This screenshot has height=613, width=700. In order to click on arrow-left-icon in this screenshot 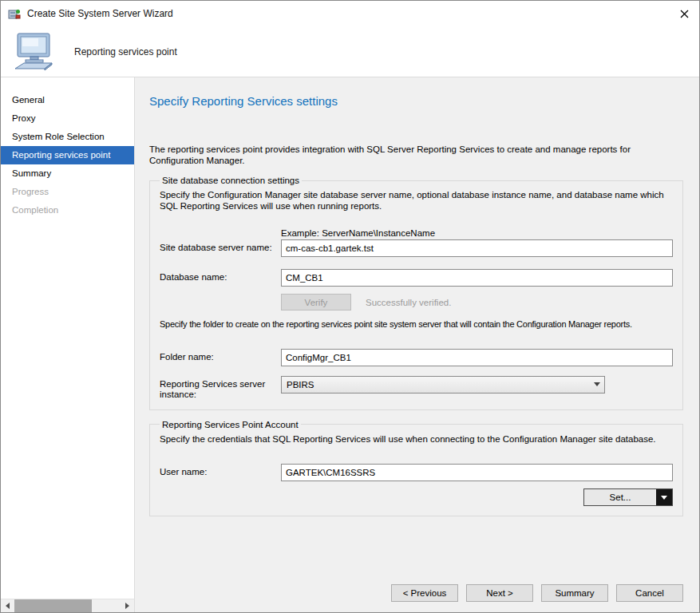, I will do `click(8, 606)`.